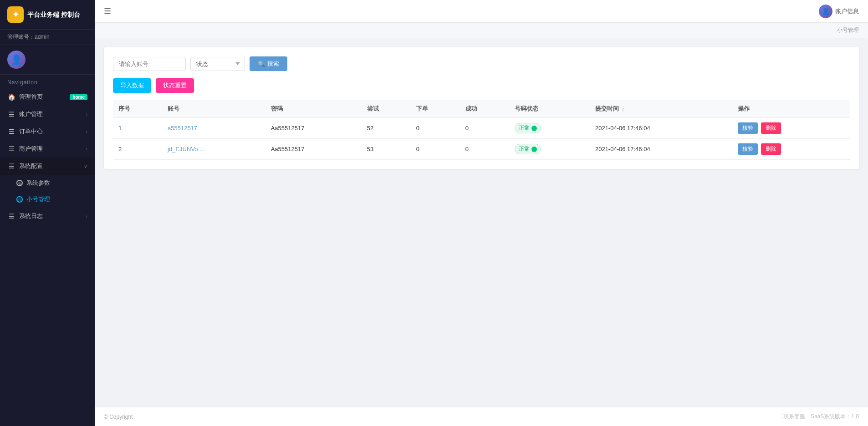 The width and height of the screenshot is (868, 426). Describe the element at coordinates (149, 64) in the screenshot. I see `account-search-input` at that location.